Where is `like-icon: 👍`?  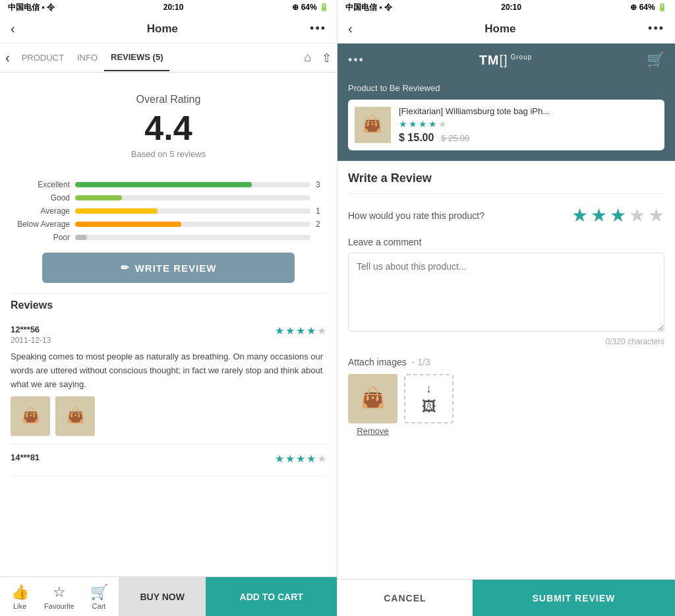 like-icon: 👍 is located at coordinates (20, 592).